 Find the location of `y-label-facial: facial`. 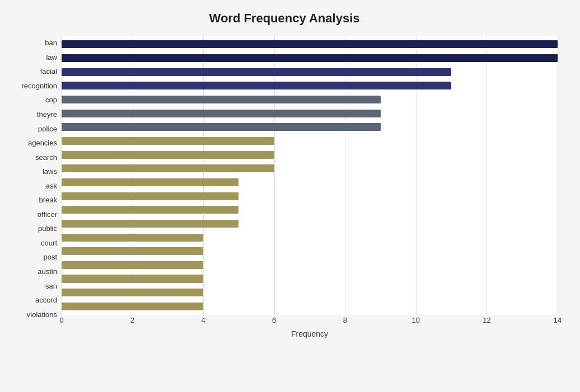

y-label-facial: facial is located at coordinates (49, 72).